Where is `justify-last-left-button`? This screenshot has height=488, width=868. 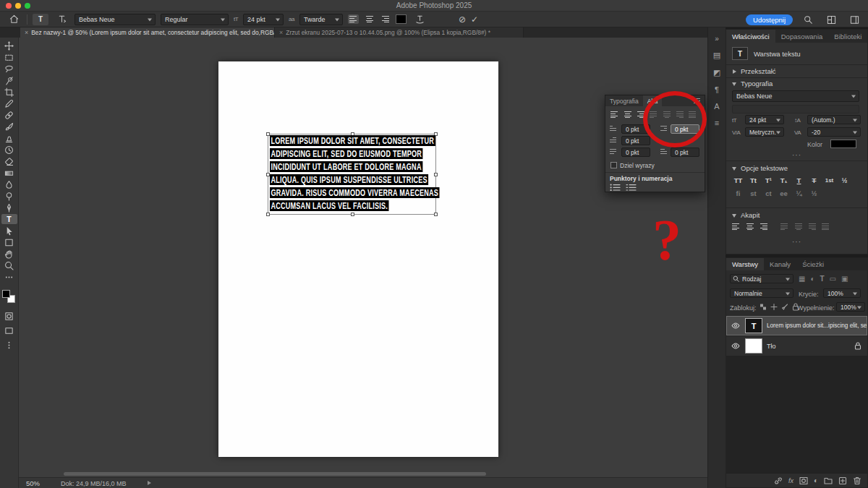 justify-last-left-button is located at coordinates (784, 227).